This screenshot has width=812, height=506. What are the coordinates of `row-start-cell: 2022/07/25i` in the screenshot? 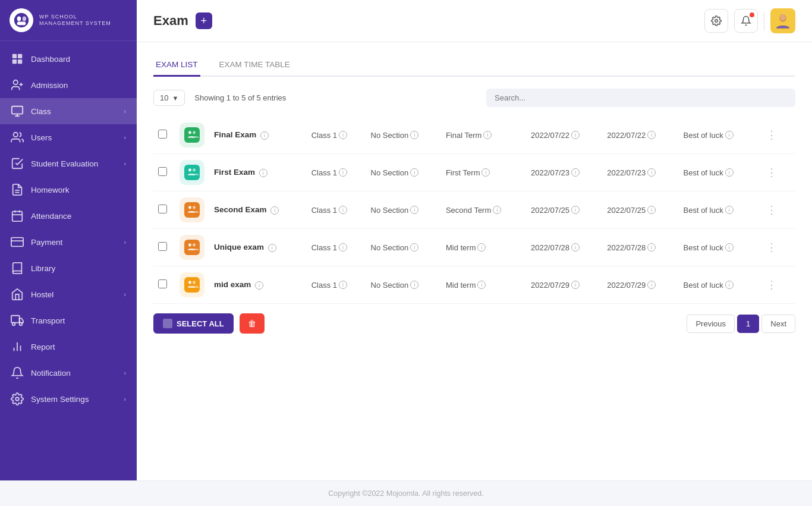 It's located at (564, 210).